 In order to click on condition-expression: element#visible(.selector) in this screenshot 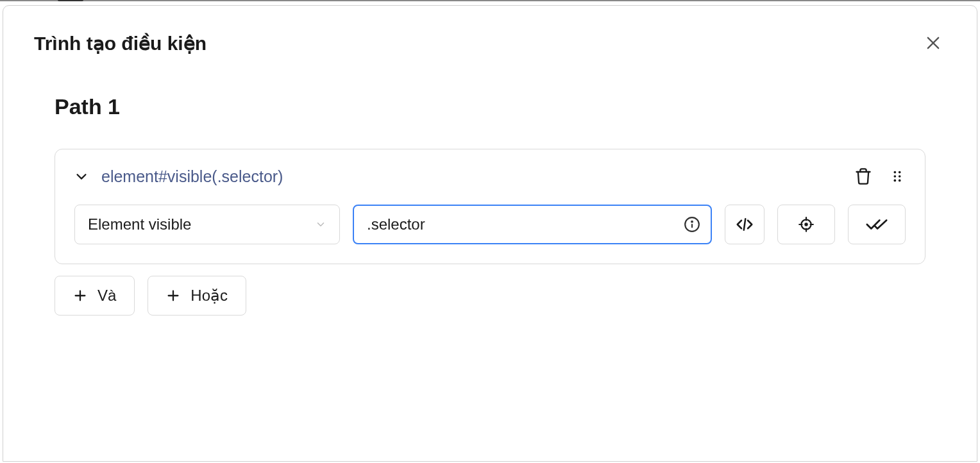, I will do `click(192, 177)`.